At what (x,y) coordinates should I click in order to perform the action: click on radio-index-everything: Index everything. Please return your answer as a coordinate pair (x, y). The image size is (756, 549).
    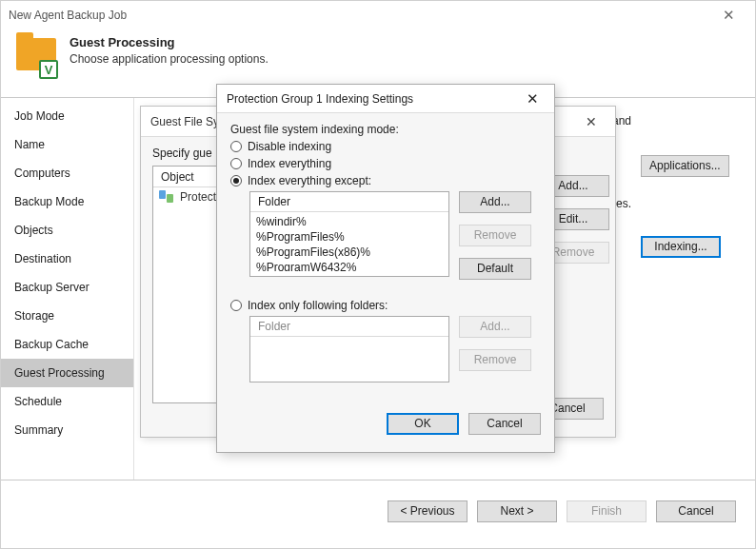
    Looking at the image, I should click on (386, 164).